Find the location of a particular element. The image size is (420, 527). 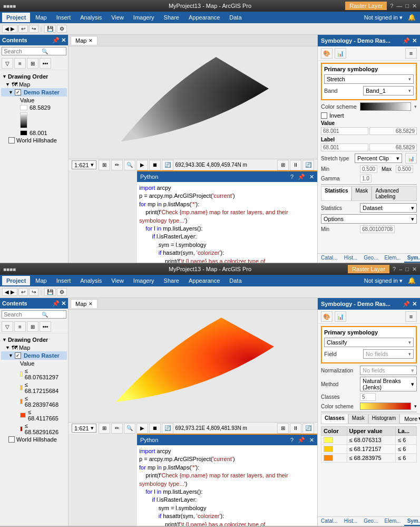

sym-chart-2: 📊 is located at coordinates (340, 317).